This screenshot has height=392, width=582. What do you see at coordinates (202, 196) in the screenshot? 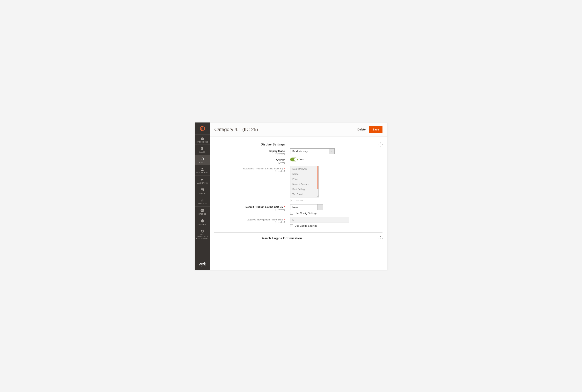
I see `sidebar: DASHBOARD $ SALES CATALOG CUSTOMERS MARK…` at bounding box center [202, 196].